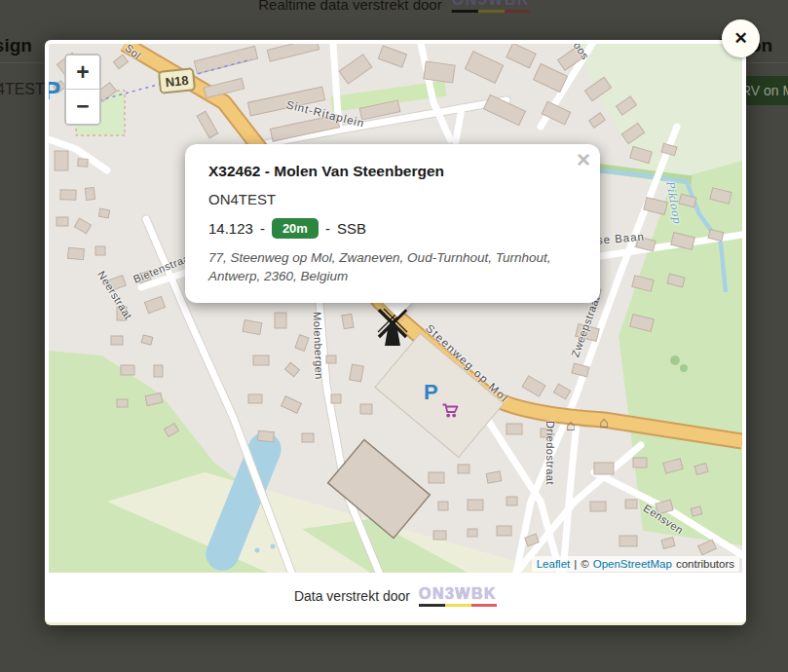 The image size is (788, 672). Describe the element at coordinates (393, 228) in the screenshot. I see `popup-frequency-line: 14.123 - 20m - SSB` at that location.